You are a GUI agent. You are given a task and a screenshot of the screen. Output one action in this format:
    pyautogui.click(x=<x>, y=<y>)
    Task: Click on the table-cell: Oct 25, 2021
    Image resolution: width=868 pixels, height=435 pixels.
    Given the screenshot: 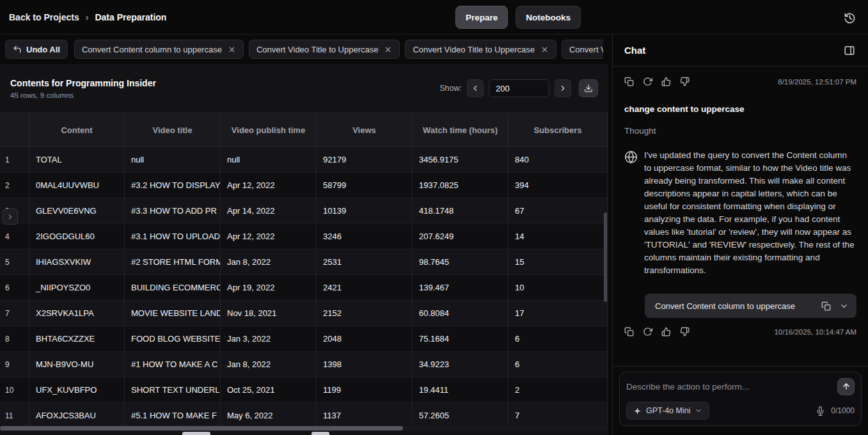 What is the action you would take?
    pyautogui.click(x=269, y=390)
    